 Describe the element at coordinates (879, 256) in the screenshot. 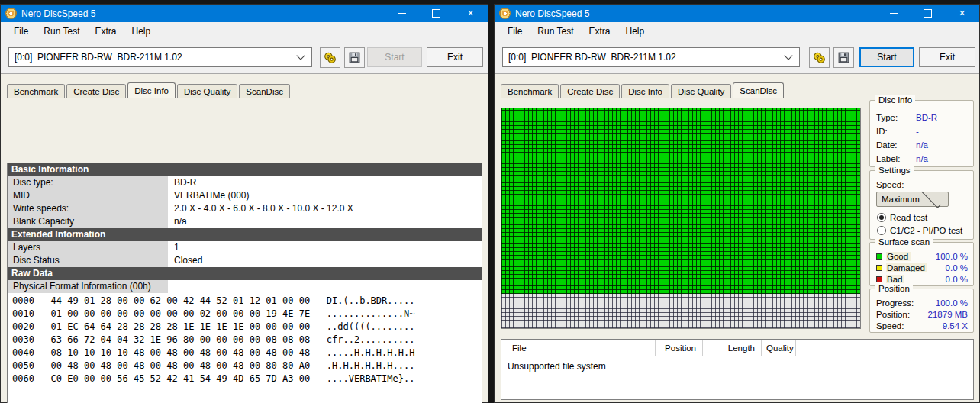

I see `good-color-swatch` at that location.